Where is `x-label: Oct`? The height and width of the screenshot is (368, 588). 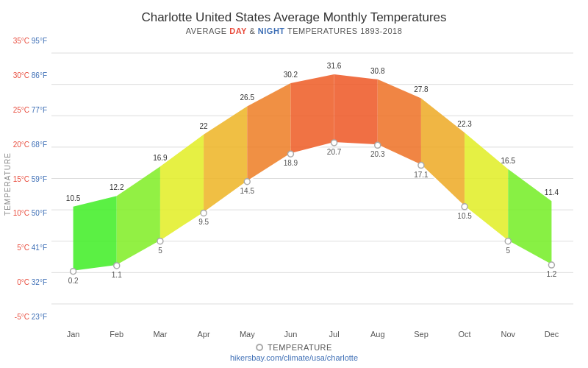
x-label: Oct is located at coordinates (465, 334).